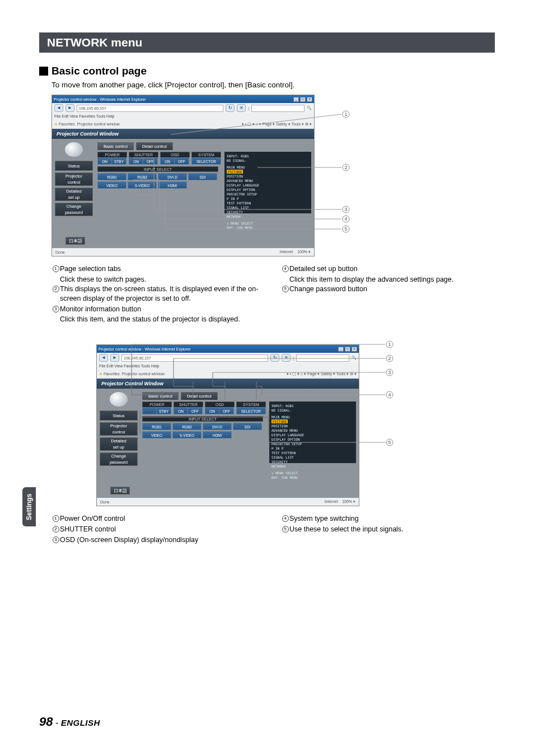 The width and height of the screenshot is (534, 756). What do you see at coordinates (229, 412) in the screenshot?
I see `figure-2-callouts: 1 2 3 4 5` at bounding box center [229, 412].